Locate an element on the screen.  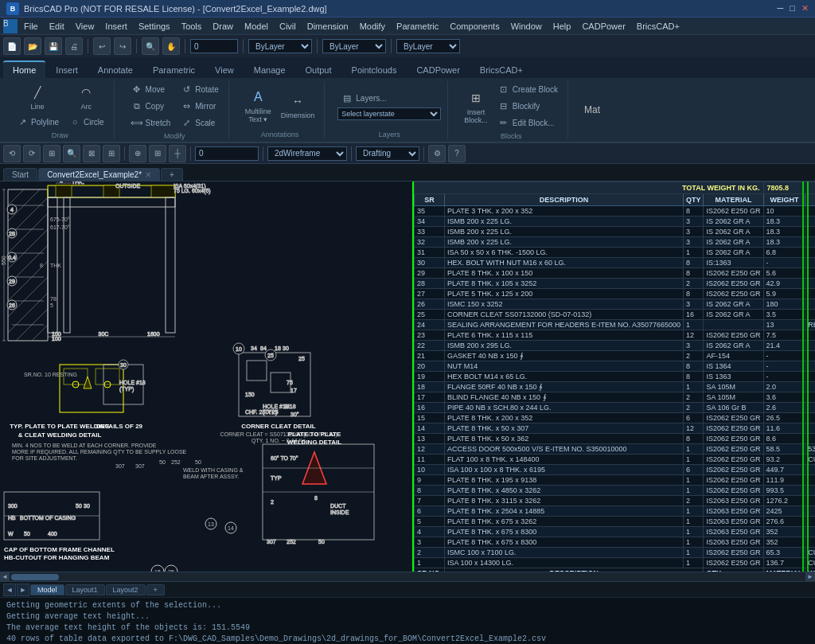
menu-model: Model is located at coordinates (256, 26).